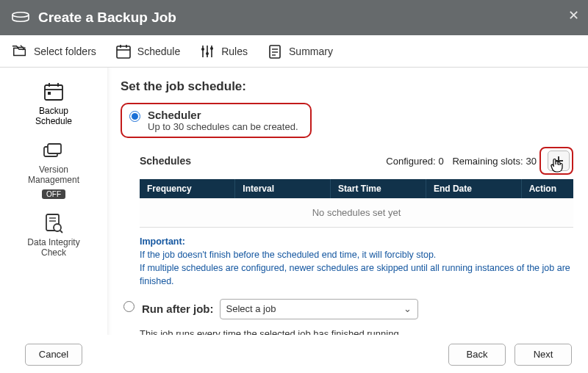 The height and width of the screenshot is (373, 588). What do you see at coordinates (559, 161) in the screenshot?
I see `add-schedule-button` at bounding box center [559, 161].